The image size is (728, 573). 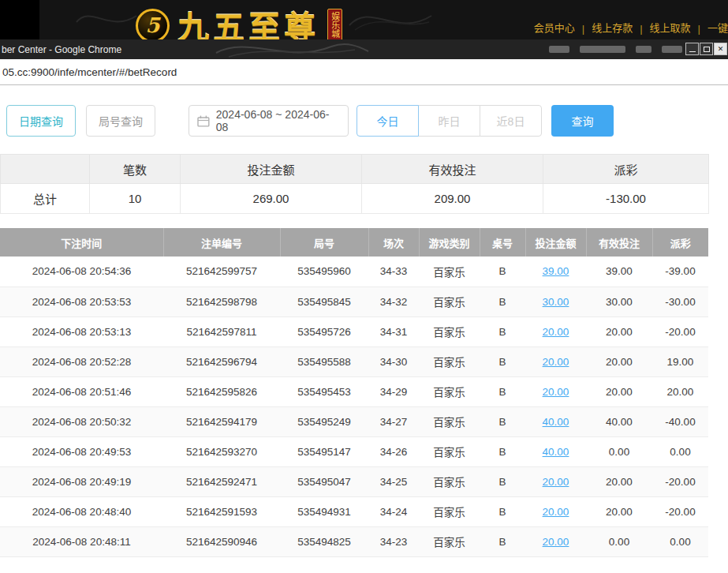 What do you see at coordinates (707, 49) in the screenshot?
I see `window-controls: ✕` at bounding box center [707, 49].